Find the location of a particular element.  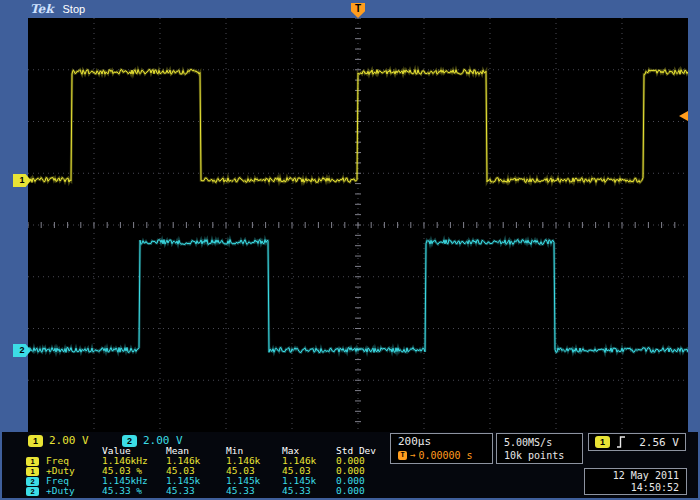

arrow-right-icon: → is located at coordinates (412, 456).